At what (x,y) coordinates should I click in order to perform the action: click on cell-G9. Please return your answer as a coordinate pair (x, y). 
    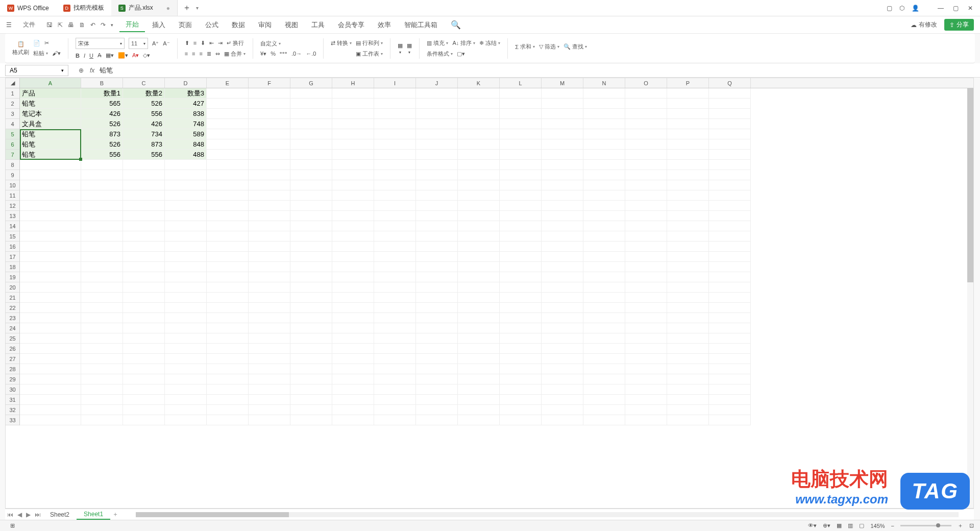
    Looking at the image, I should click on (311, 175).